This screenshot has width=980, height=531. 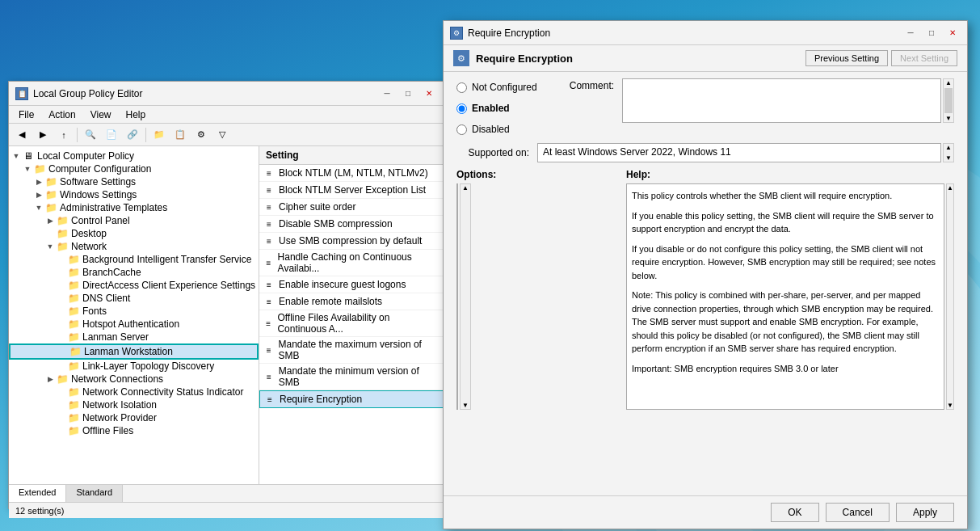 What do you see at coordinates (948, 147) in the screenshot?
I see `supported-scroll-up: ▲` at bounding box center [948, 147].